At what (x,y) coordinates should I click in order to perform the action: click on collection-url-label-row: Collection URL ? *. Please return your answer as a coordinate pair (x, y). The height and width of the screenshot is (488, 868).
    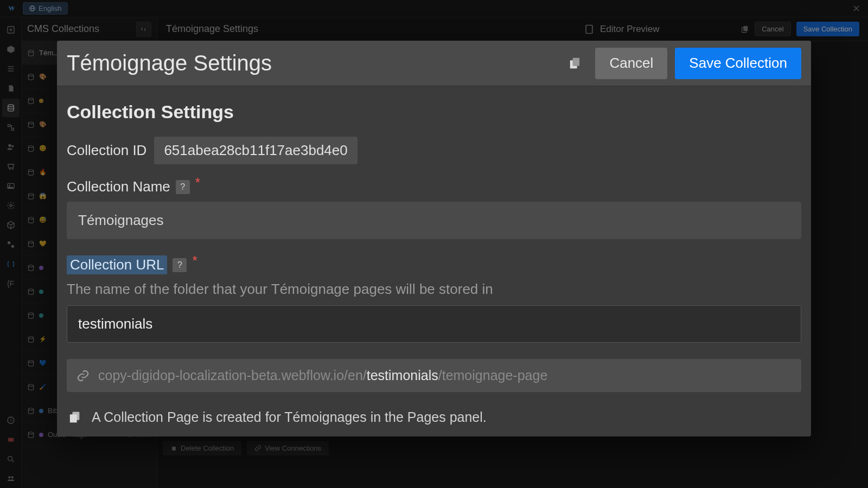
    Looking at the image, I should click on (434, 265).